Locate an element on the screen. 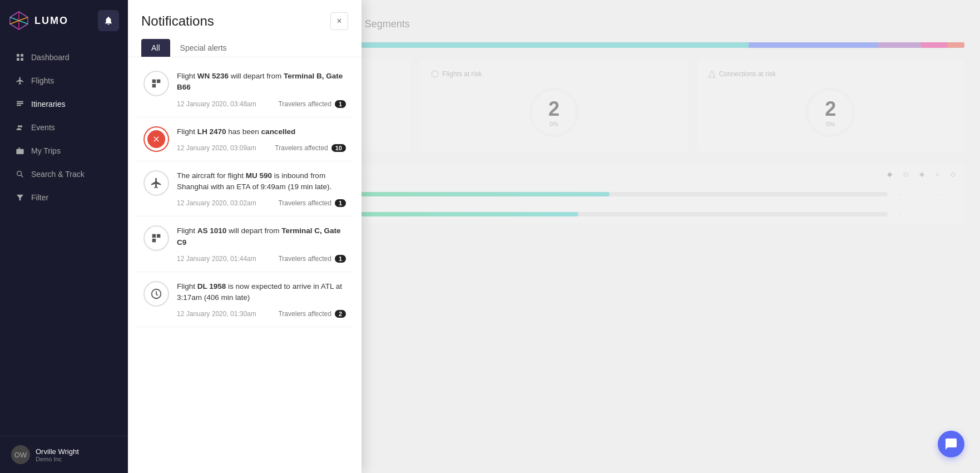 Image resolution: width=980 pixels, height=473 pixels. col-icon-2: ◇ is located at coordinates (905, 174).